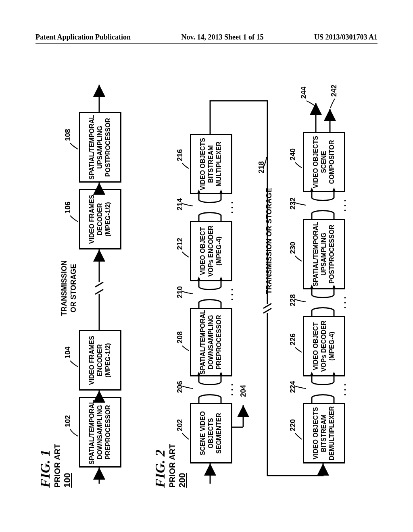 The width and height of the screenshot is (413, 532). Describe the element at coordinates (45, 466) in the screenshot. I see `fig1-label: FIG. 1` at that location.